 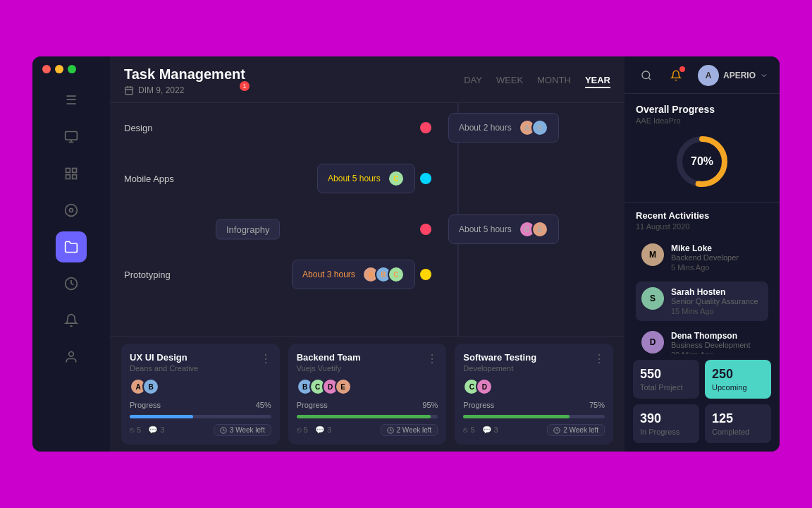 I want to click on sidebar-icon-folder, so click(x=71, y=247).